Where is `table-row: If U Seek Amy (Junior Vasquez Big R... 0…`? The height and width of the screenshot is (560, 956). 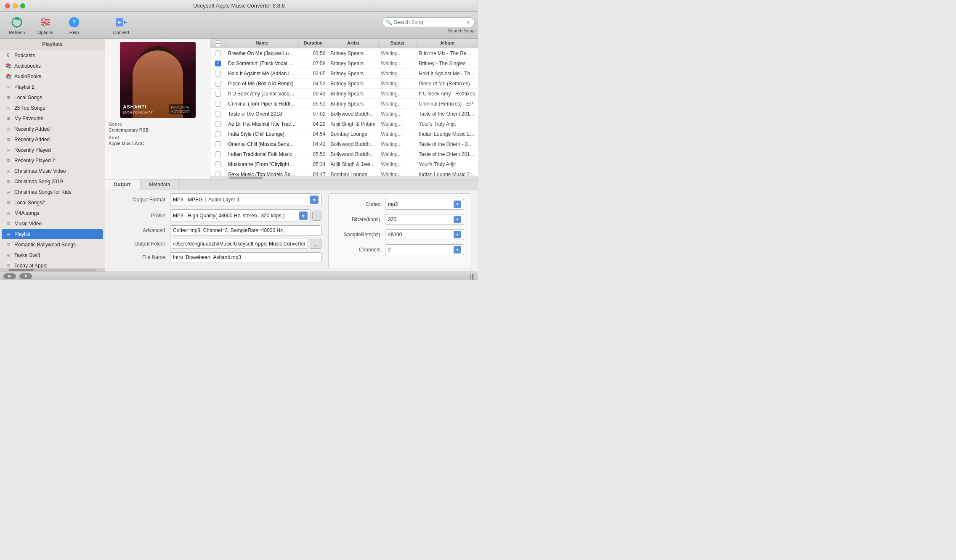 table-row: If U Seek Amy (Junior Vasquez Big R... 0… is located at coordinates (344, 94).